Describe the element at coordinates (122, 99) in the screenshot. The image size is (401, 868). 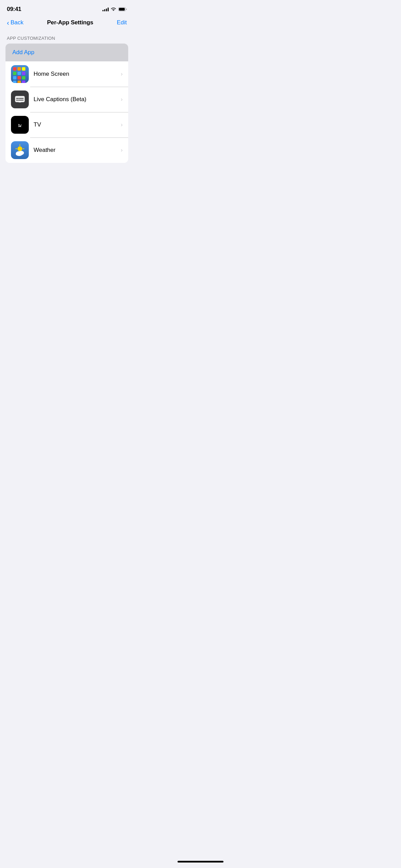
I see `live-captions-chevron-icon: ›` at that location.